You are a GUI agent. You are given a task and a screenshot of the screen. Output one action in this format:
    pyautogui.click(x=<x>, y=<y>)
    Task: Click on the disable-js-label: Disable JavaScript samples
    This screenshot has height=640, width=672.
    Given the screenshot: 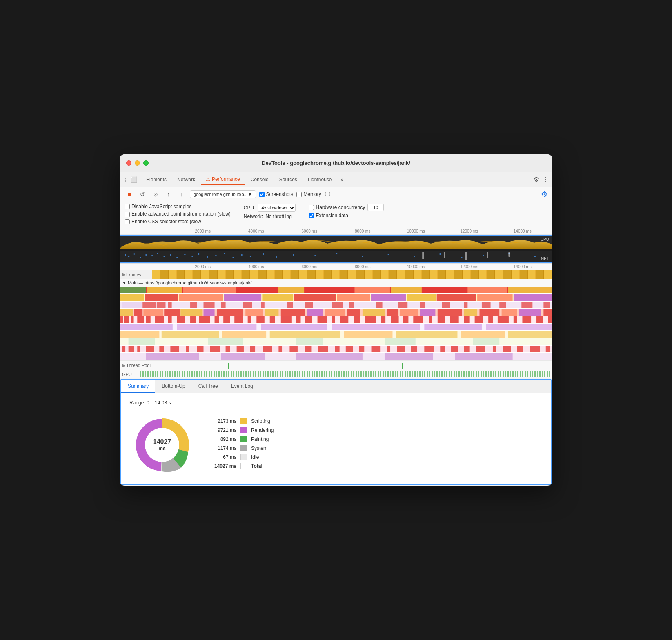 What is the action you would take?
    pyautogui.click(x=178, y=207)
    